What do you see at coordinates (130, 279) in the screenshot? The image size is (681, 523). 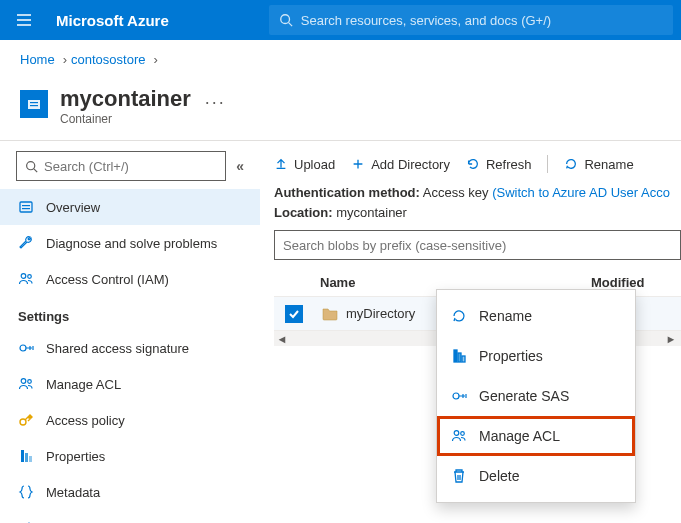 I see `nav-access-control: Access Control (IAM)` at bounding box center [130, 279].